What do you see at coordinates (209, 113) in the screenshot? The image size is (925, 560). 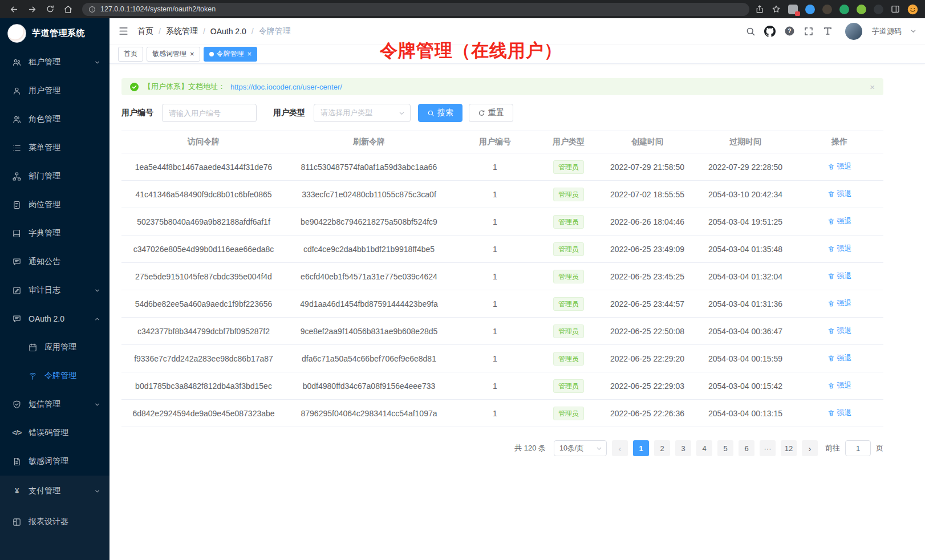 I see `user-id-input` at bounding box center [209, 113].